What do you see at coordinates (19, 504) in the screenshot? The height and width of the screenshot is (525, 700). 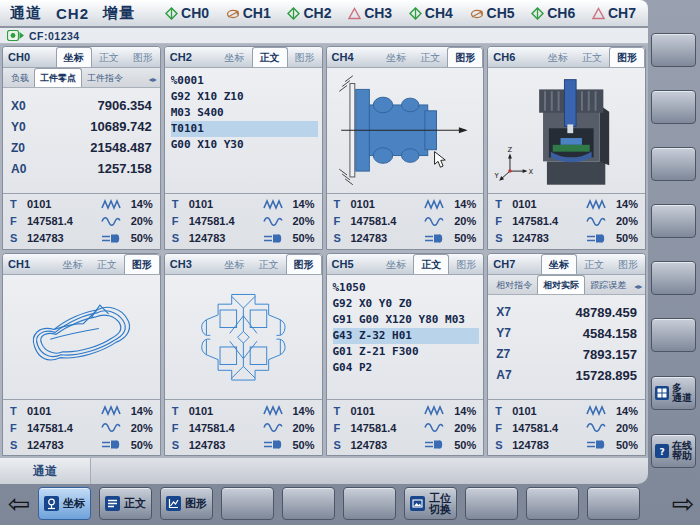 I see `softkey-back-arrow: ⇦` at bounding box center [19, 504].